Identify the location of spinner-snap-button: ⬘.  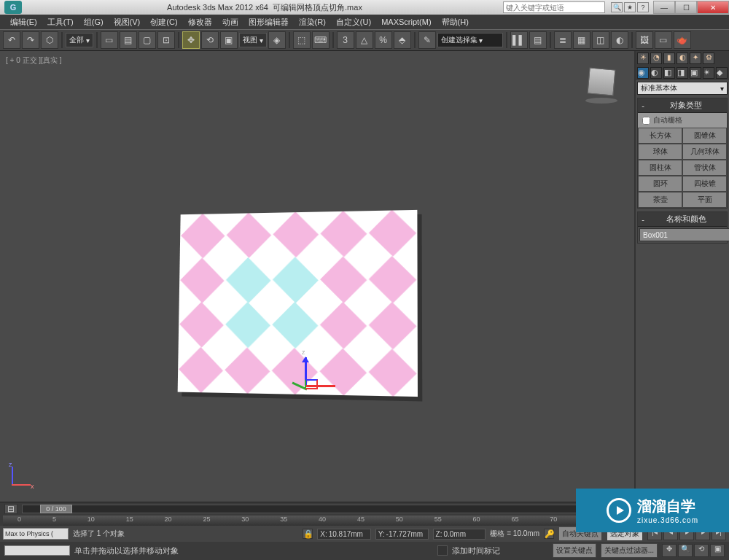
(402, 40).